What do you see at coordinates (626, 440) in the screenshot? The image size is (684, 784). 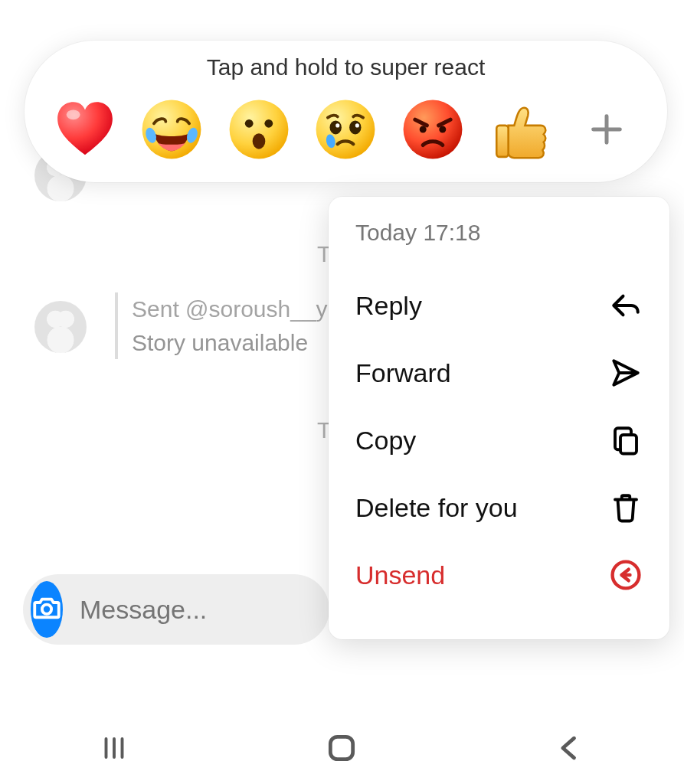 I see `copy-icon` at bounding box center [626, 440].